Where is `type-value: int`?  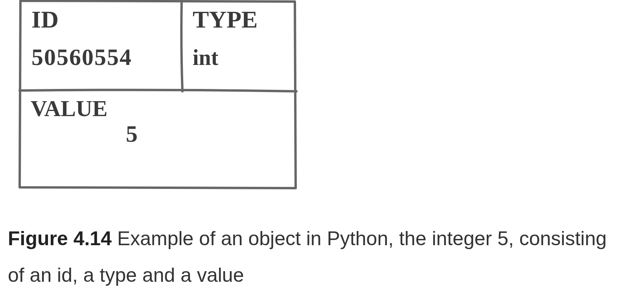
type-value: int is located at coordinates (206, 57).